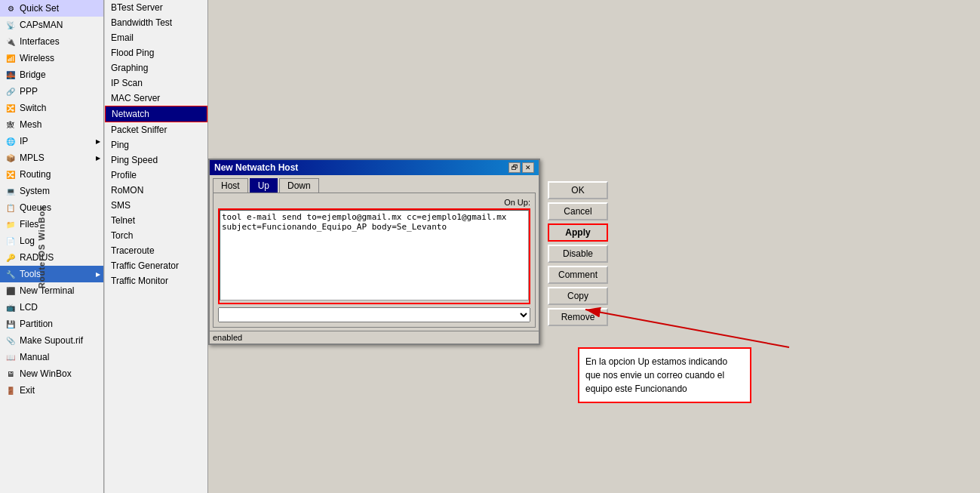 The height and width of the screenshot is (493, 980). I want to click on sidebar-item-switch: 🔀Switch, so click(51, 108).